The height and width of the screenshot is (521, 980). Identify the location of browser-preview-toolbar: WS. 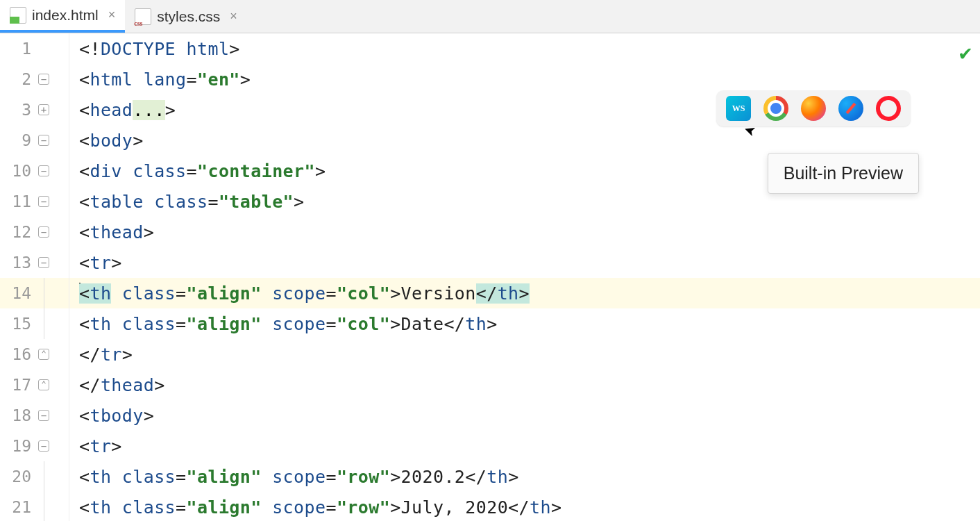
(813, 108).